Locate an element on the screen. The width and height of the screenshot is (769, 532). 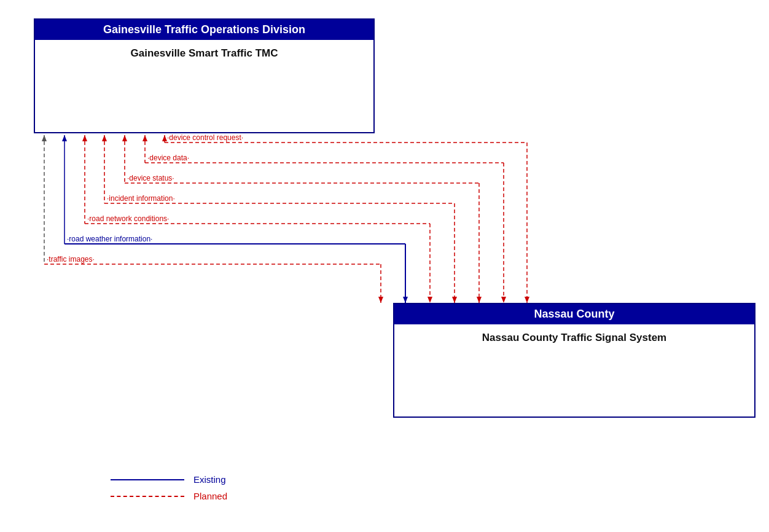
nassau-box: Nassau County Nassau County Traffic Sign… is located at coordinates (574, 360).